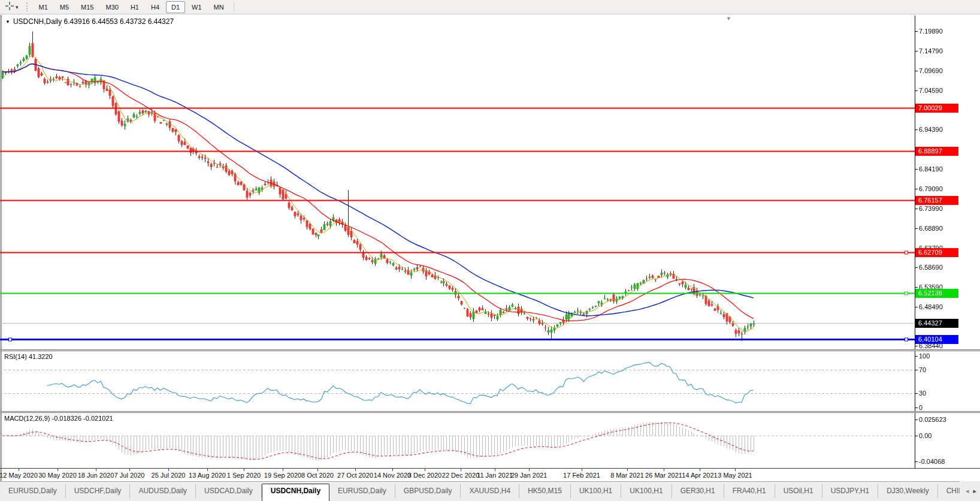 The height and width of the screenshot is (501, 980). Describe the element at coordinates (490, 491) in the screenshot. I see `symbol-tabbar: EURUSD,DailyUSDCHF,DailyAUDUSD,DailyUSDC…` at that location.